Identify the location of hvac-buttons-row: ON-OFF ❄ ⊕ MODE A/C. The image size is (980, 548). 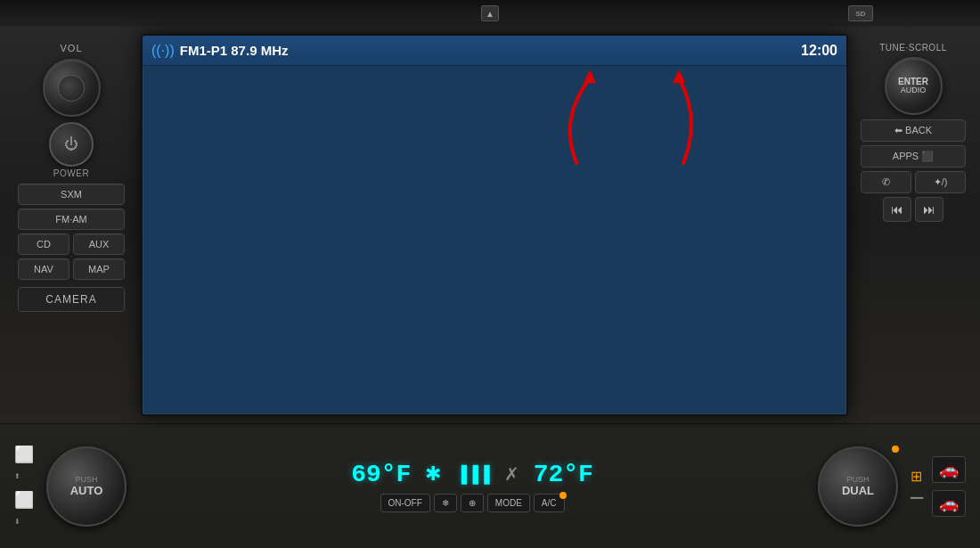
(472, 503).